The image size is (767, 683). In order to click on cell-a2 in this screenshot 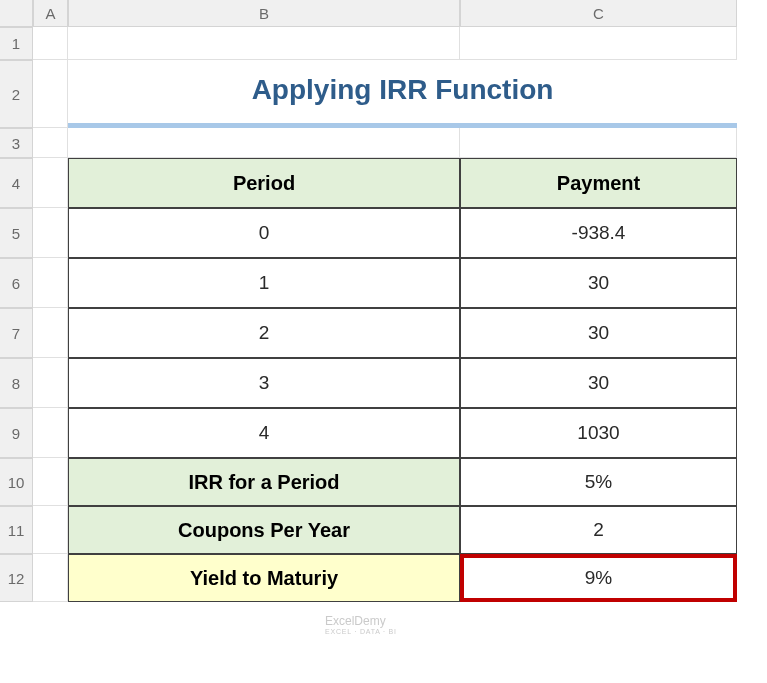, I will do `click(50, 94)`.